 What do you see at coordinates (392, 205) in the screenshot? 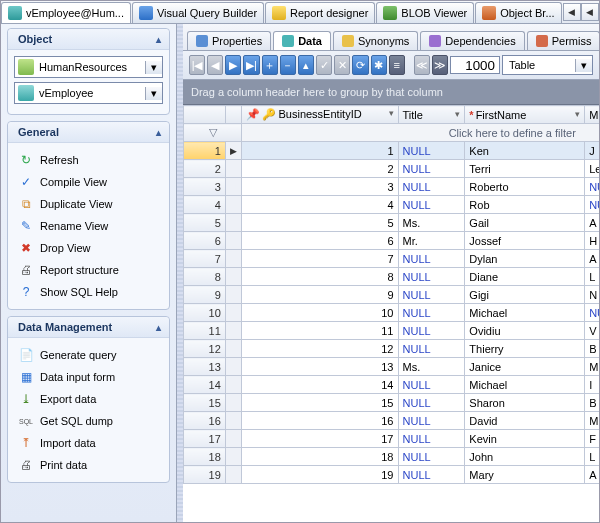
I see `table-row: 44NULLRobNULLWalt` at bounding box center [392, 205].